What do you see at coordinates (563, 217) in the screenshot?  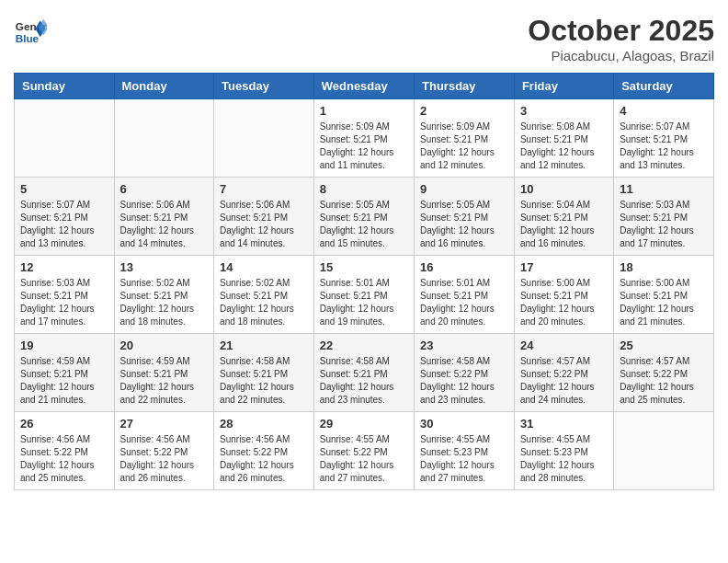 I see `calendar-day-10: 10Sunrise: 5:04 AM Sunset: 5:21 PM Dayli…` at bounding box center [563, 217].